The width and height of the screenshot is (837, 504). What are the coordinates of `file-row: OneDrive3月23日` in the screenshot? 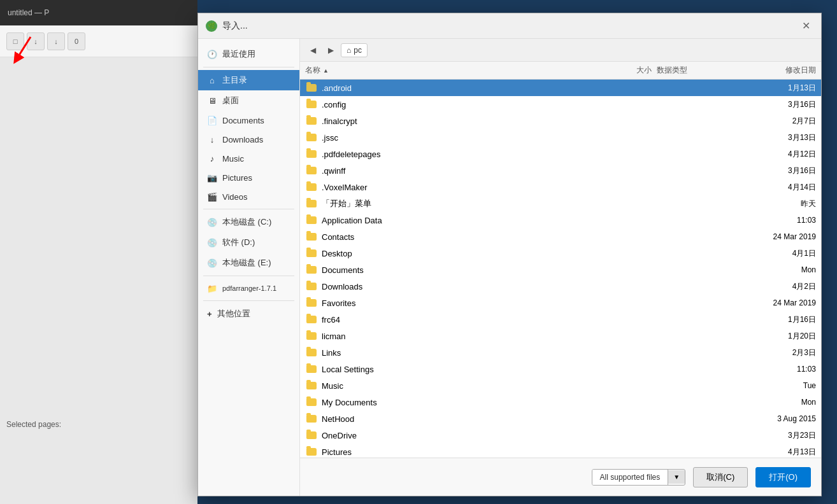 It's located at (561, 435).